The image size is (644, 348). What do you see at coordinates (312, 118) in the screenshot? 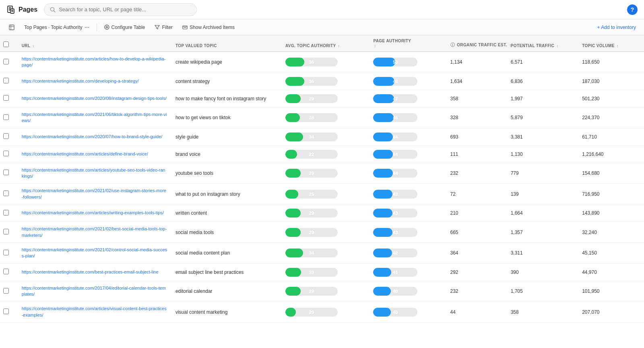
I see `avg-bar: 28` at bounding box center [312, 118].